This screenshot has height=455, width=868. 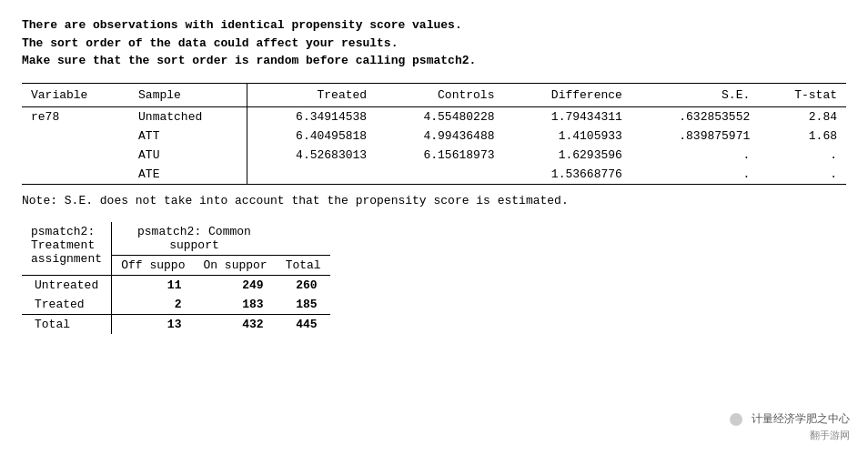 What do you see at coordinates (235, 285) in the screenshot?
I see `cell-on: 249` at bounding box center [235, 285].